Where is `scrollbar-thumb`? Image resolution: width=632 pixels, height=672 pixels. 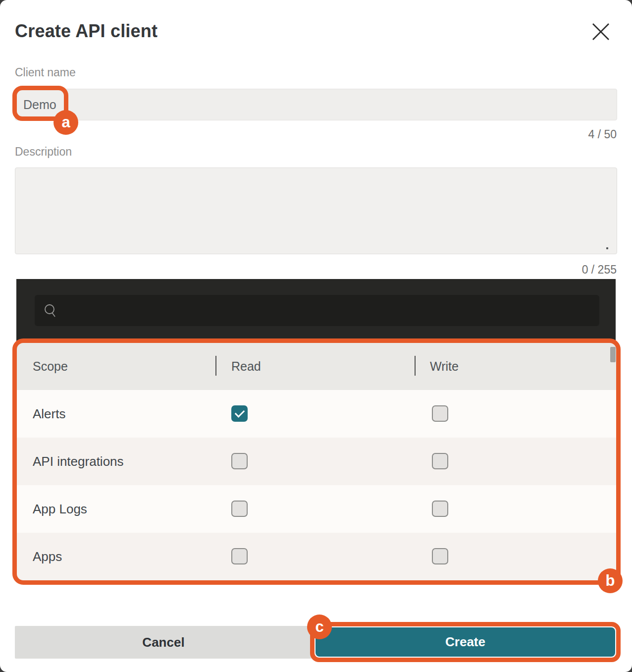 scrollbar-thumb is located at coordinates (613, 355).